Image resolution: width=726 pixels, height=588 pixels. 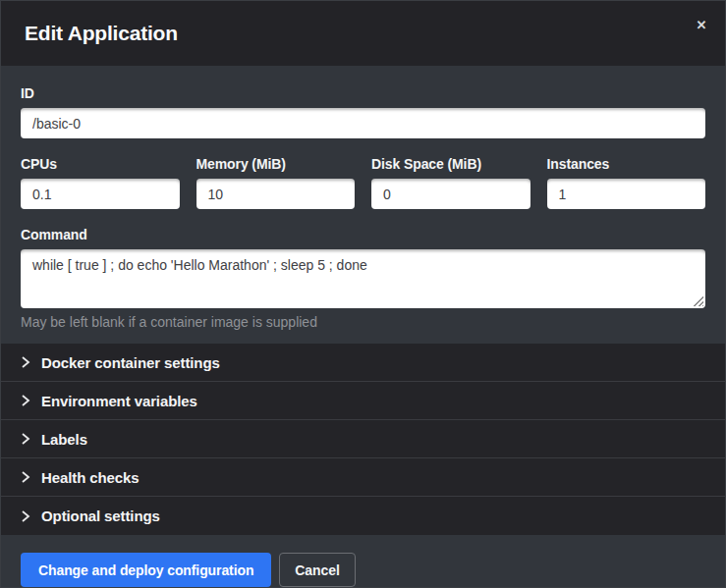 What do you see at coordinates (65, 440) in the screenshot?
I see `section-label: Labels` at bounding box center [65, 440].